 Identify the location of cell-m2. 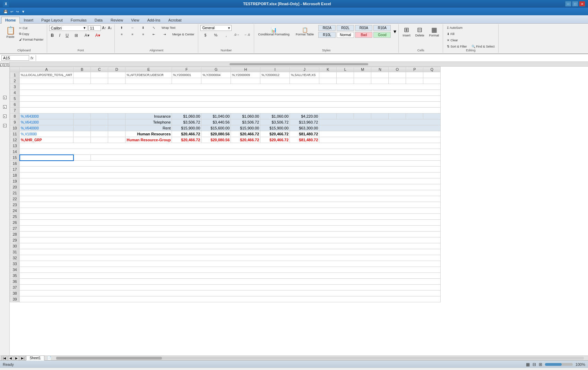
(363, 81).